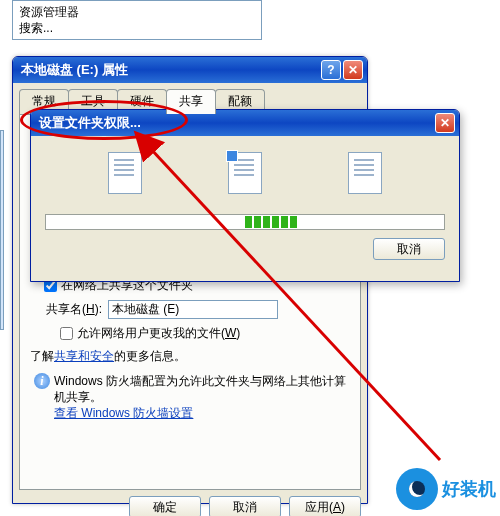 The height and width of the screenshot is (516, 500). Describe the element at coordinates (191, 397) in the screenshot. I see `firewall-info-block: i Windows 防火墙配置为允许此文件夹与网络上其他计算机共享。 查看 Wi…` at that location.